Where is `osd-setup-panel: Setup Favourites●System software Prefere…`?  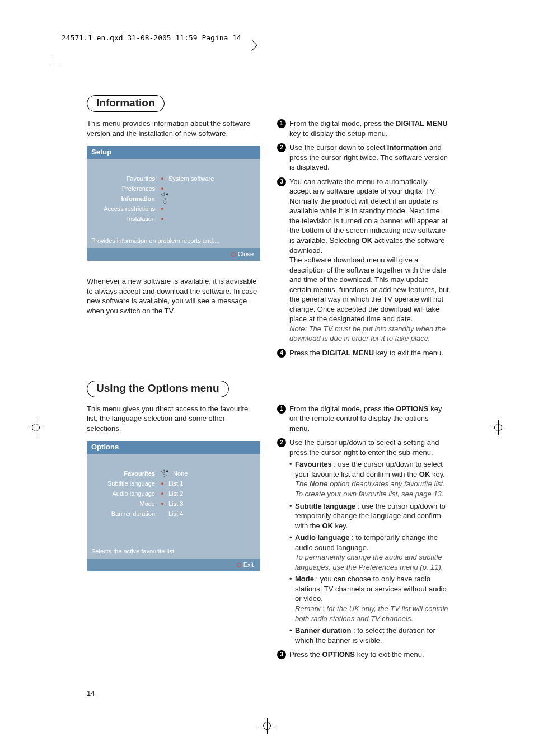
osd-setup-panel: Setup Favourites●System software Prefere… is located at coordinates (174, 204).